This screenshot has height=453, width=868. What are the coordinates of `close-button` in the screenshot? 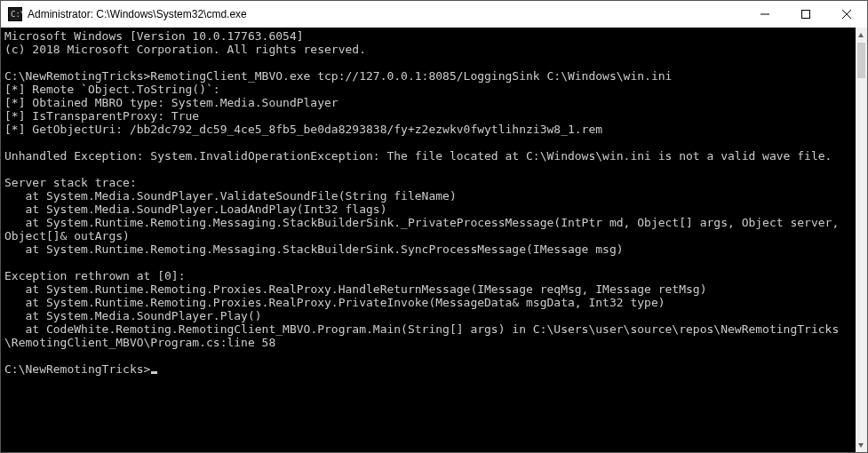 It's located at (847, 14).